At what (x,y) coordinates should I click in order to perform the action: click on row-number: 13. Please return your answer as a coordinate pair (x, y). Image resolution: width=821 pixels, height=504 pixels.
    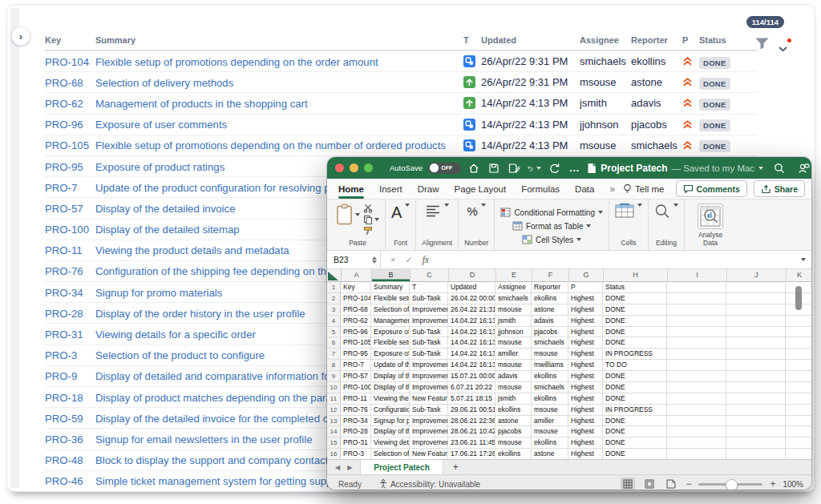
    Looking at the image, I should click on (334, 421).